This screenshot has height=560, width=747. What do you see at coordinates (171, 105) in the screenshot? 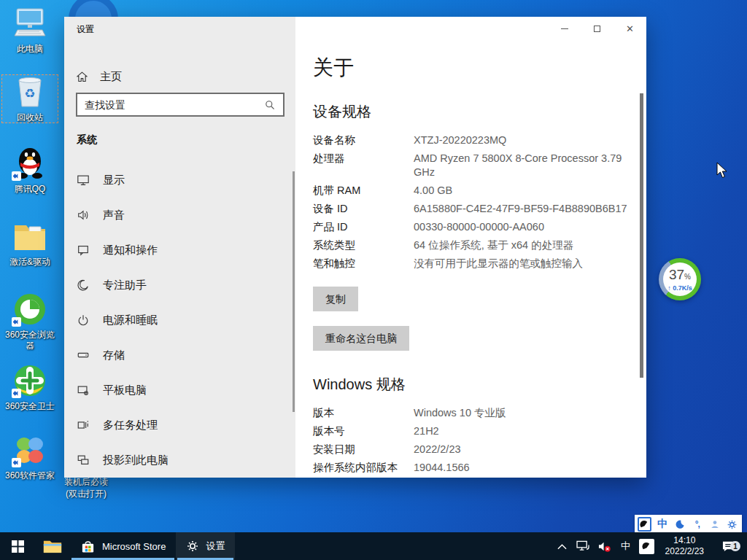
I see `settings-search-input` at bounding box center [171, 105].